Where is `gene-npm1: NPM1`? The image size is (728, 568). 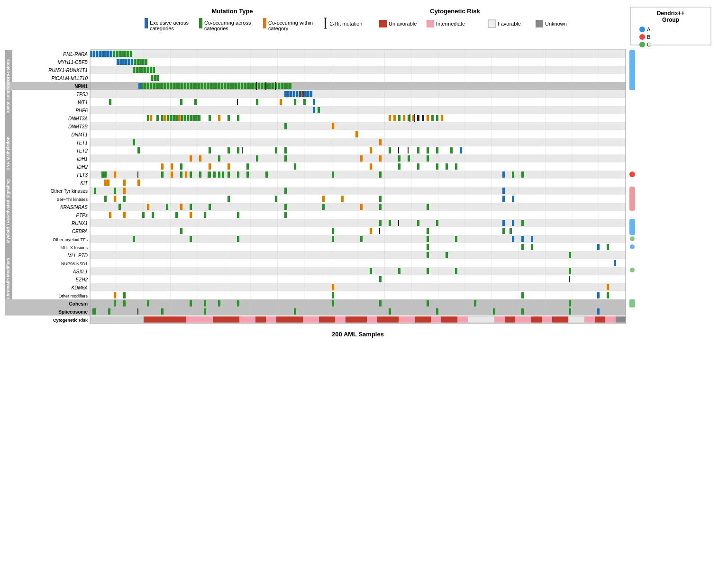 gene-npm1: NPM1 is located at coordinates (81, 86).